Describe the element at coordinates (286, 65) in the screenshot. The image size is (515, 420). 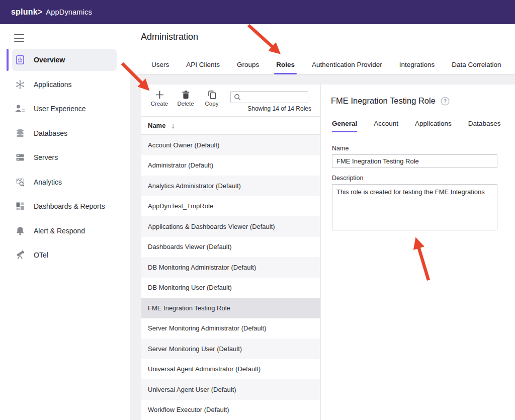
I see `tab-roles: Roles` at that location.